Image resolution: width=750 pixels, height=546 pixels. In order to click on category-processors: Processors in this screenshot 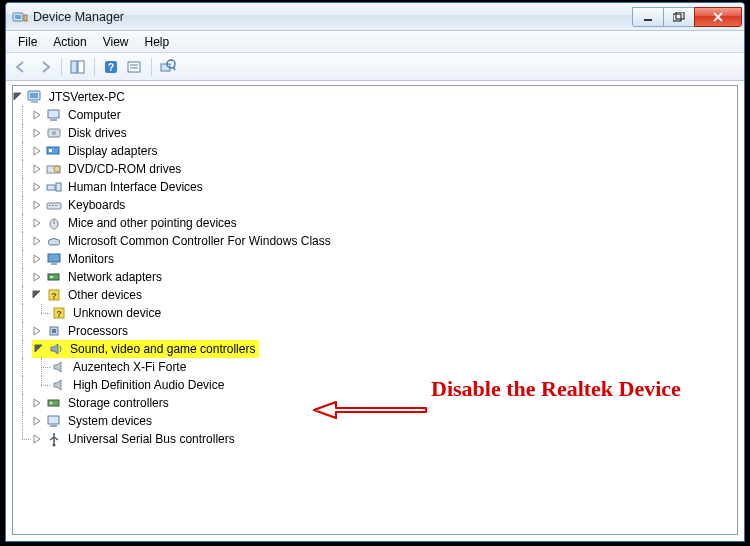, I will do `click(375, 331)`.